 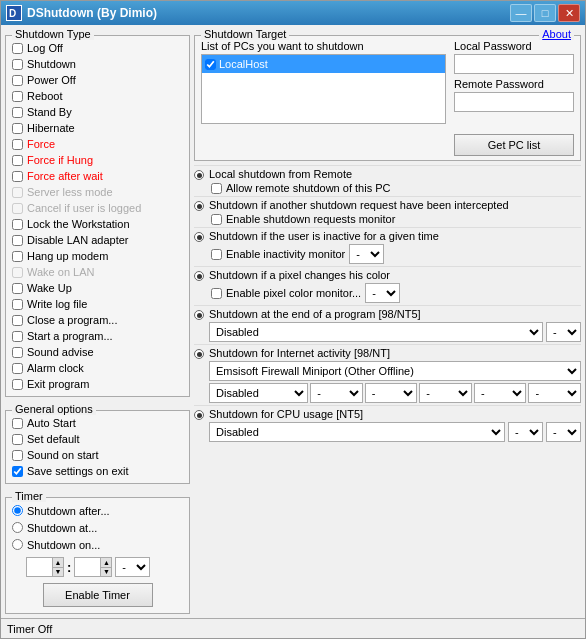 What do you see at coordinates (376, 332) in the screenshot?
I see `section-main-dropdown-4: Disabled` at bounding box center [376, 332].